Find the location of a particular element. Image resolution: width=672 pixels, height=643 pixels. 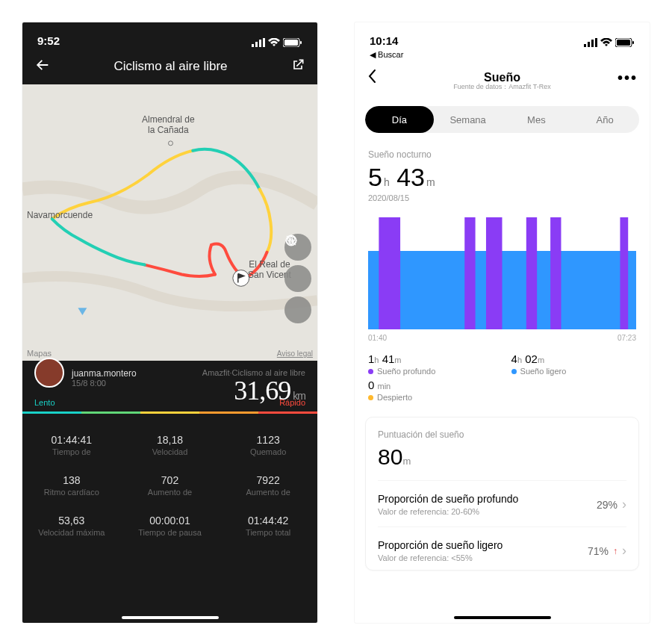

score-value: 80m is located at coordinates (502, 457).